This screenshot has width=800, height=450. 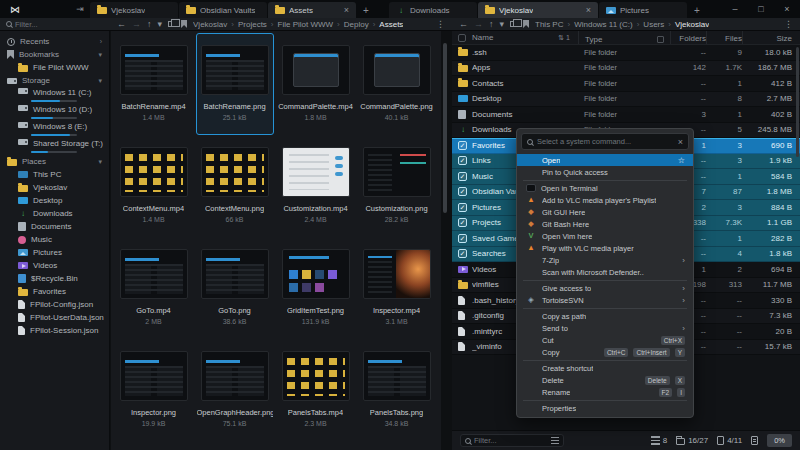 What do you see at coordinates (605, 328) in the screenshot?
I see `menu-item-send-to: Send to›` at bounding box center [605, 328].